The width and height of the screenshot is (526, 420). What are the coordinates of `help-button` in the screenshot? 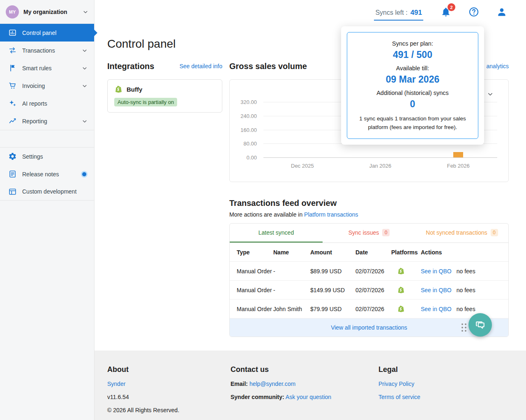 It's located at (474, 12).